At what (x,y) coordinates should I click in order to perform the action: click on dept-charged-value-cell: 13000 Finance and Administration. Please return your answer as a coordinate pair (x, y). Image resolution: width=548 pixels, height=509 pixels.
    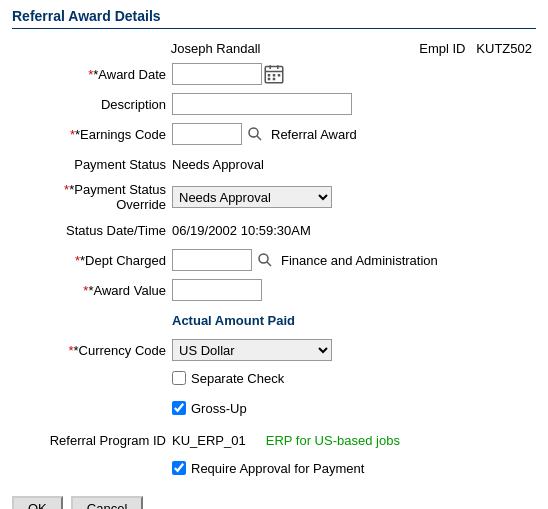
    Looking at the image, I should click on (354, 260).